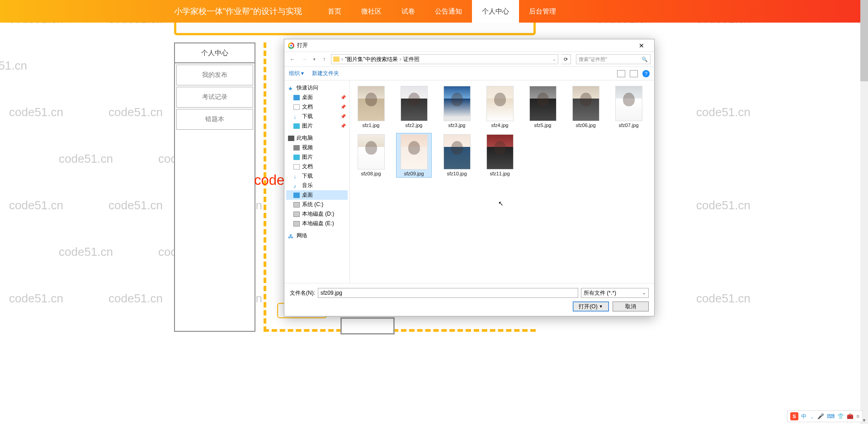 The width and height of the screenshot is (868, 424). Describe the element at coordinates (448, 293) in the screenshot. I see `filename-input` at that location.